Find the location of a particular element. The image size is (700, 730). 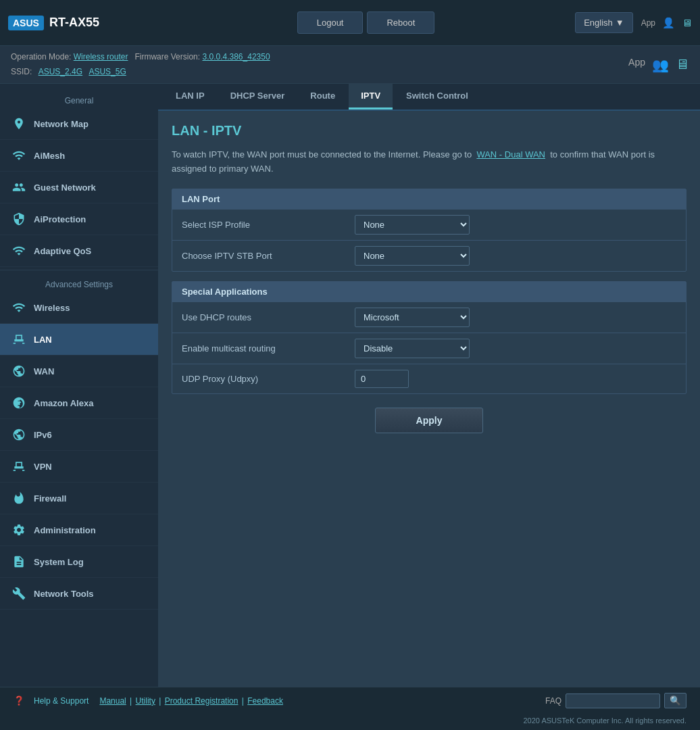

operation-mode-label: Operation Mode: is located at coordinates (41, 57).